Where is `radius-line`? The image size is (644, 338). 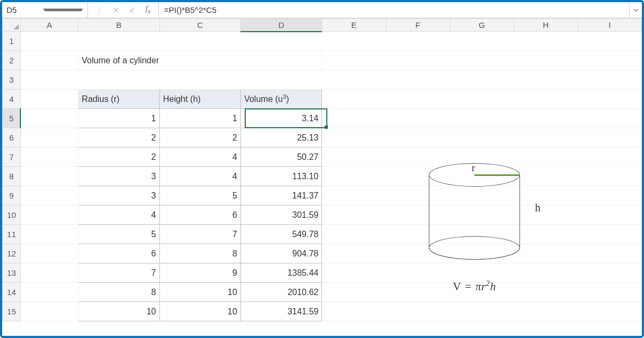
radius-line is located at coordinates (497, 175).